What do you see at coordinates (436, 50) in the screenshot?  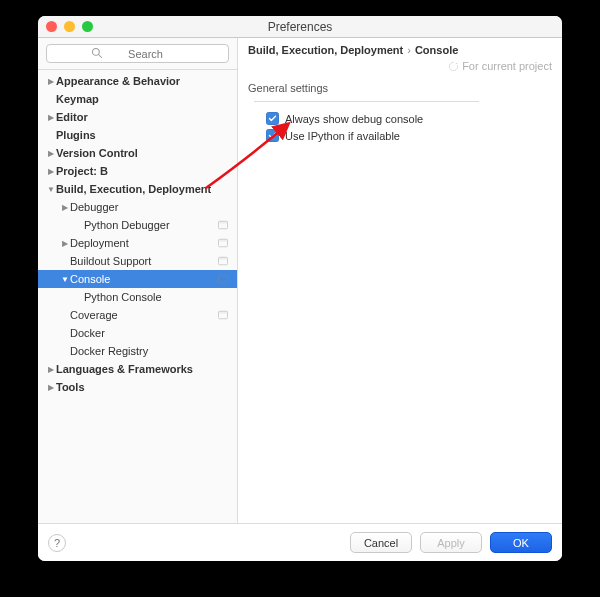 I see `breadcrumb-current: Console` at bounding box center [436, 50].